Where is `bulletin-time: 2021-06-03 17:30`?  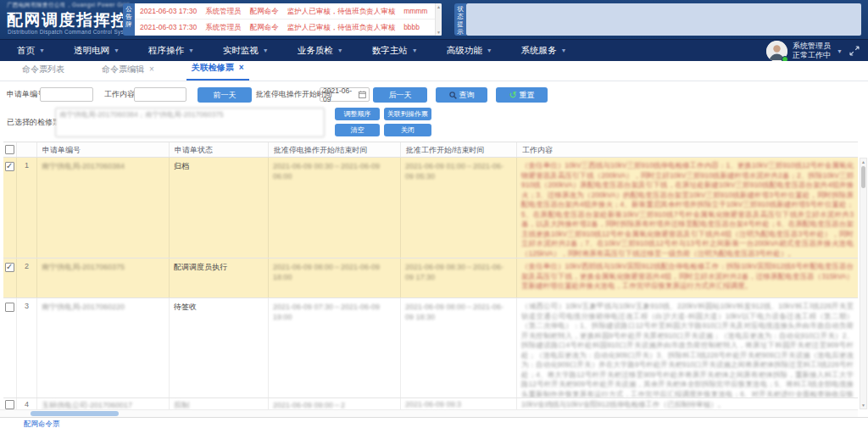
bulletin-time: 2021-06-03 17:30 is located at coordinates (168, 11).